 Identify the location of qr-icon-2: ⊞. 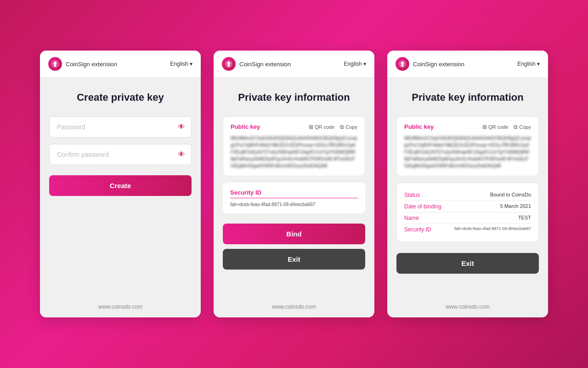
(485, 127).